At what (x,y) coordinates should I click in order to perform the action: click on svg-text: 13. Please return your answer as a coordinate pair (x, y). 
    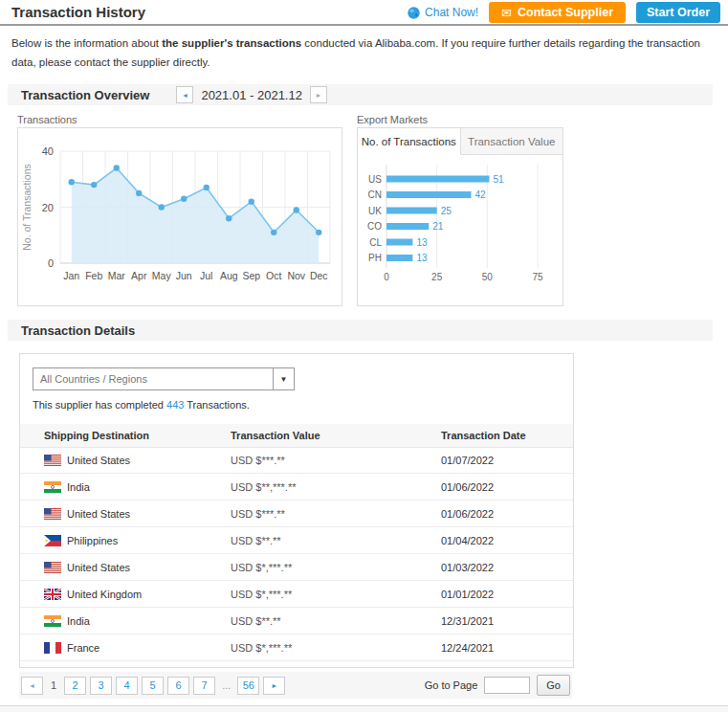
    Looking at the image, I should click on (422, 243).